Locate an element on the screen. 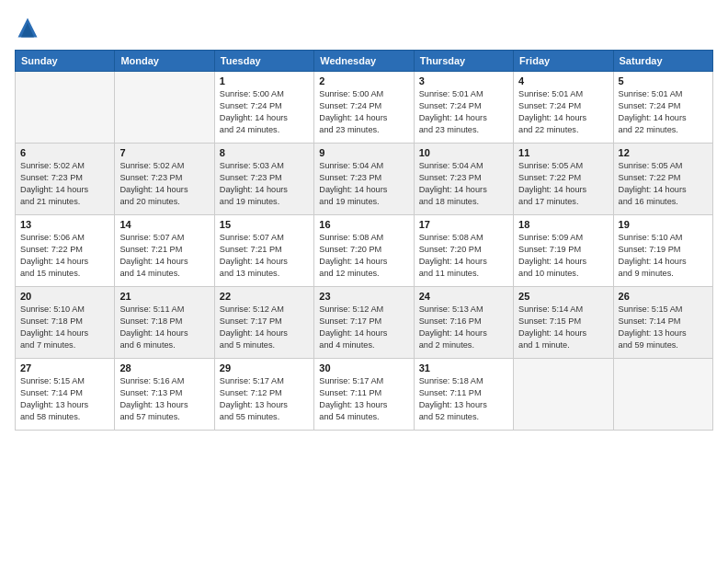 The height and width of the screenshot is (563, 728). column-header-thursday: Thursday is located at coordinates (463, 61).